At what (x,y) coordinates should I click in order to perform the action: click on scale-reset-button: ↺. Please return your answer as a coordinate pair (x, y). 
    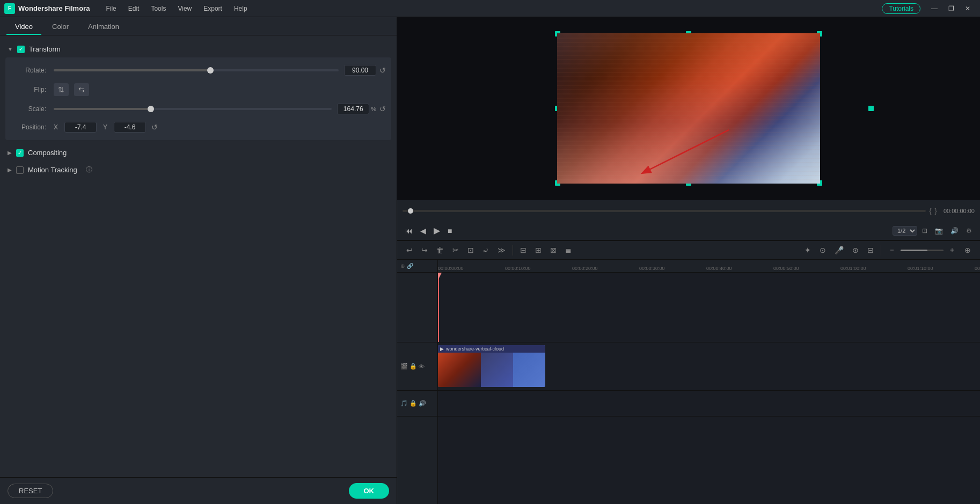
    Looking at the image, I should click on (383, 109).